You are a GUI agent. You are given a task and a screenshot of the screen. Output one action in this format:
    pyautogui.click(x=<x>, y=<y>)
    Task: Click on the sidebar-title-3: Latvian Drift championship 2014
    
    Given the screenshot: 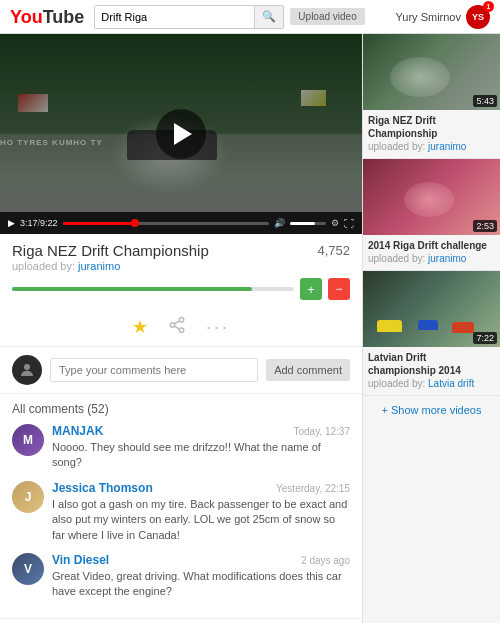 What is the action you would take?
    pyautogui.click(x=432, y=364)
    